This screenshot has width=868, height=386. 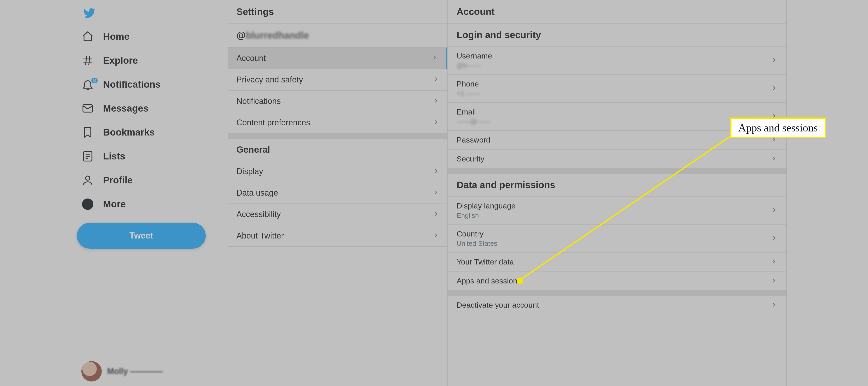 What do you see at coordinates (152, 371) in the screenshot?
I see `current-user: Molly ————` at bounding box center [152, 371].